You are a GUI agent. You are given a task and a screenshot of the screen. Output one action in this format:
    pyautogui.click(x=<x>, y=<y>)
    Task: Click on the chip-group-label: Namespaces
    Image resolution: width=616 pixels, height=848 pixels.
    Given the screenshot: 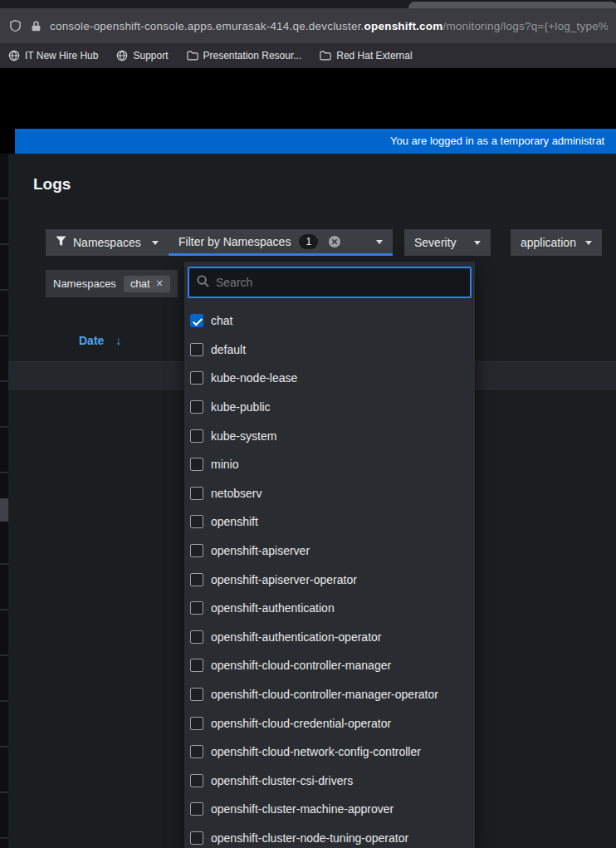 What is the action you would take?
    pyautogui.click(x=85, y=284)
    